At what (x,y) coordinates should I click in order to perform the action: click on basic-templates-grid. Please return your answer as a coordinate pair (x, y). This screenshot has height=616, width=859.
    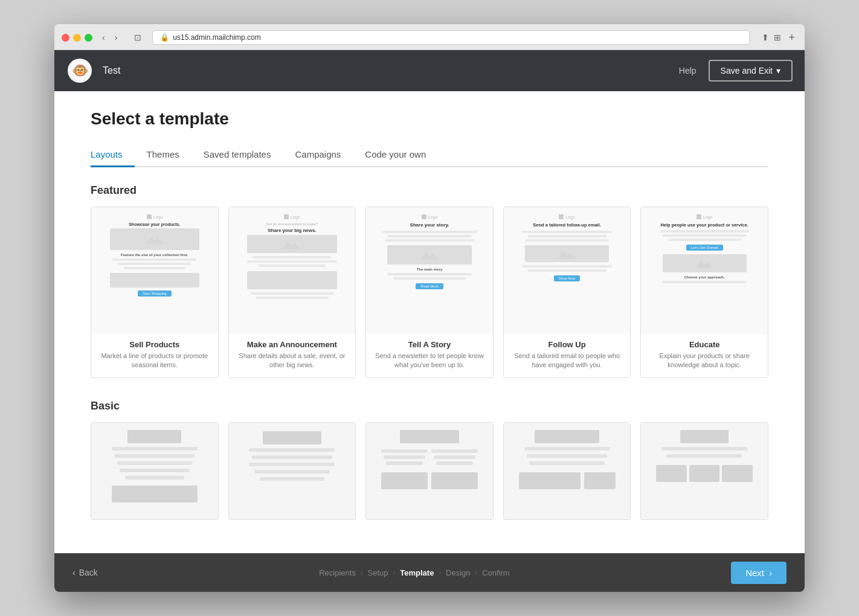
    Looking at the image, I should click on (430, 471).